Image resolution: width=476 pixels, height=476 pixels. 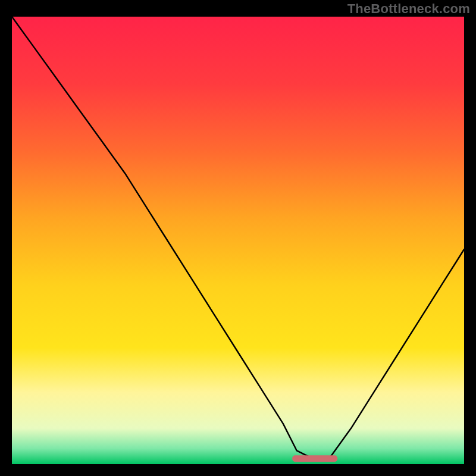 What do you see at coordinates (315, 458) in the screenshot?
I see `optimum-marker` at bounding box center [315, 458].